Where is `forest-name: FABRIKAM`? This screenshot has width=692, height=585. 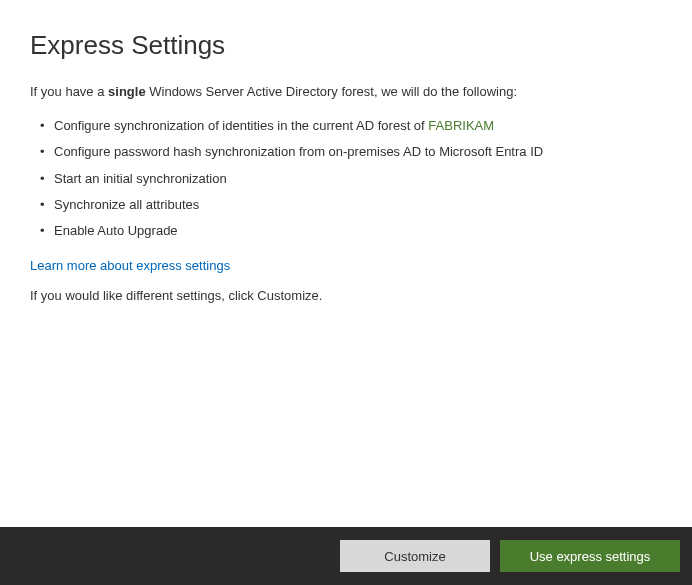 forest-name: FABRIKAM is located at coordinates (461, 126).